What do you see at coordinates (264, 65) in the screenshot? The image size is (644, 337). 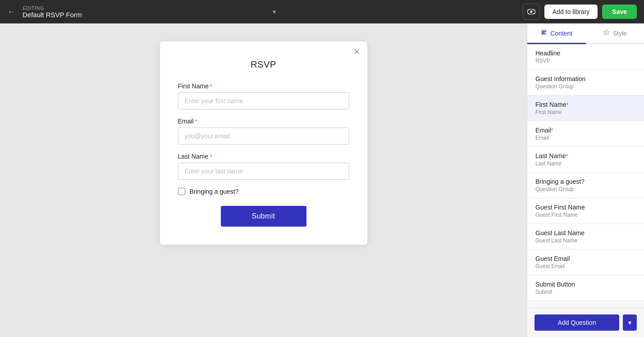 I see `form-modal-title: RSVP` at bounding box center [264, 65].